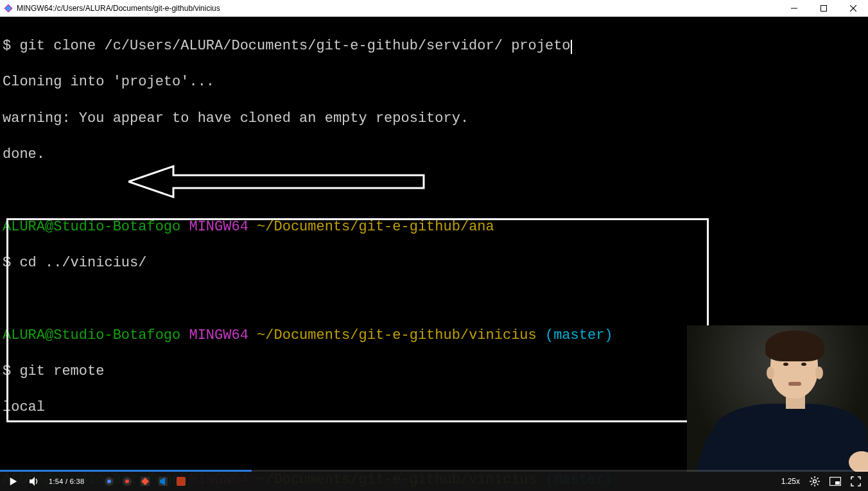  What do you see at coordinates (112, 8) in the screenshot?
I see `titlebar-left: MINGW64:/c/Users/ALURA/Documents/git-e-g…` at bounding box center [112, 8].